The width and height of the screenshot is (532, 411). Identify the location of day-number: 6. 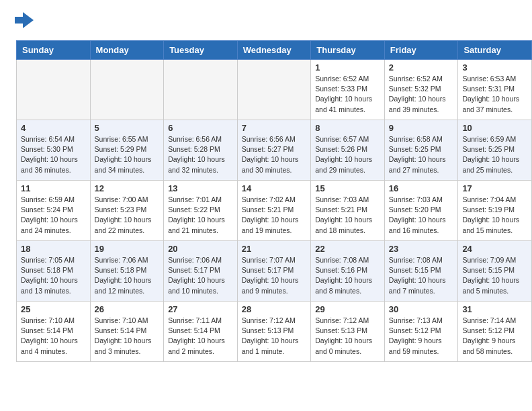
(200, 128).